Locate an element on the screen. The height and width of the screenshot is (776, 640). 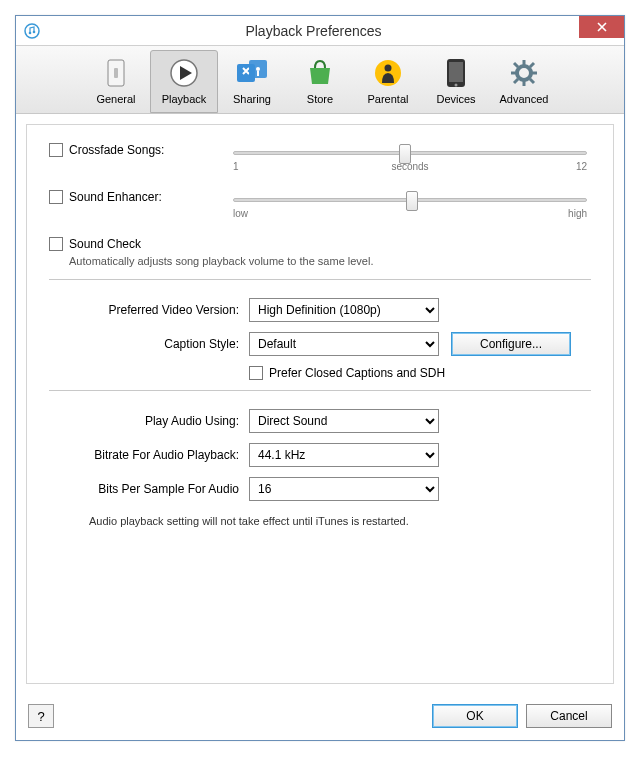
preferred-video-label: Preferred Video Version: is located at coordinates (149, 310).